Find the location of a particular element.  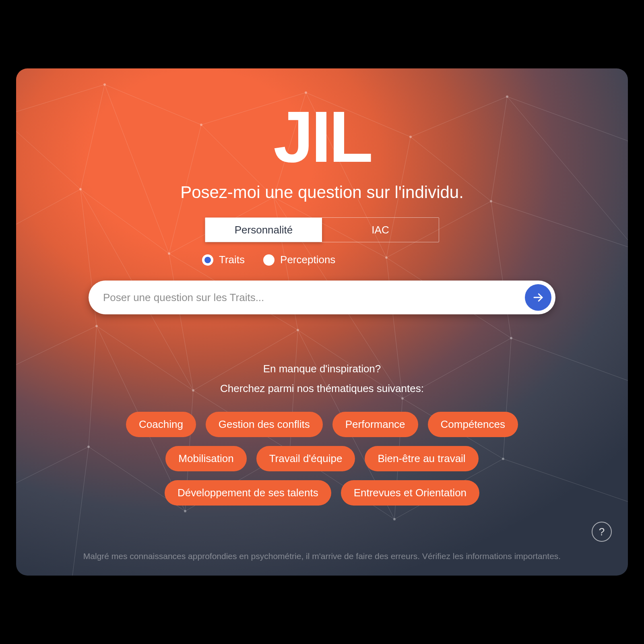

send-button is located at coordinates (538, 297).